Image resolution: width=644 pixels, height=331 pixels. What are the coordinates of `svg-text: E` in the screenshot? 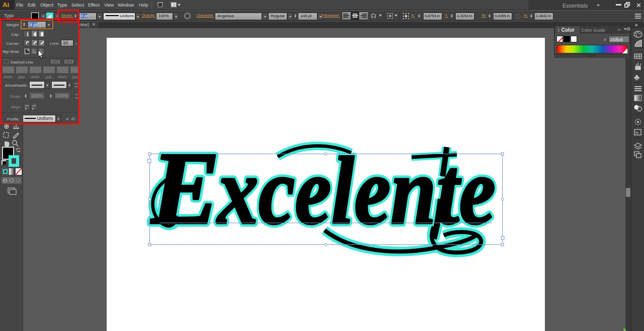 It's located at (185, 188).